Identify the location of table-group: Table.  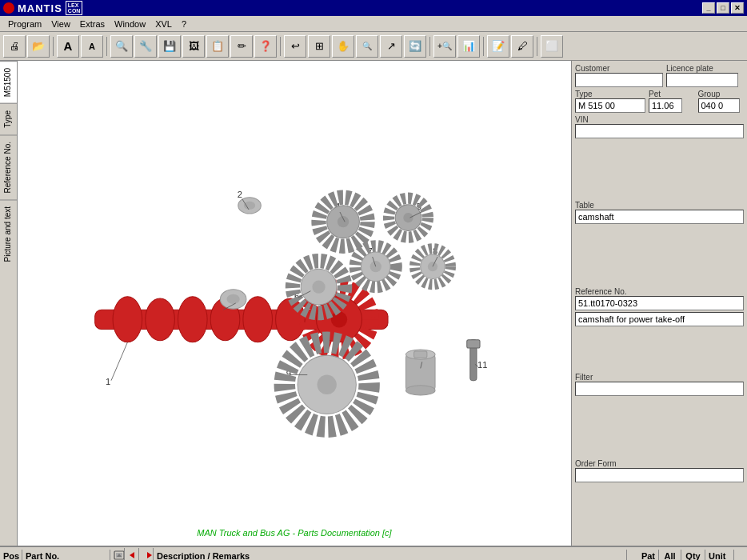
(659, 242).